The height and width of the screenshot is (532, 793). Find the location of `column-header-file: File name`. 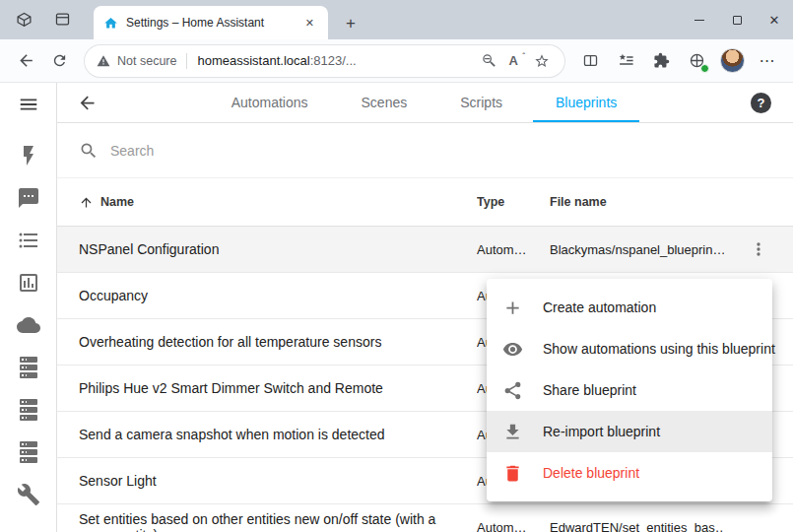

column-header-file: File name is located at coordinates (636, 202).